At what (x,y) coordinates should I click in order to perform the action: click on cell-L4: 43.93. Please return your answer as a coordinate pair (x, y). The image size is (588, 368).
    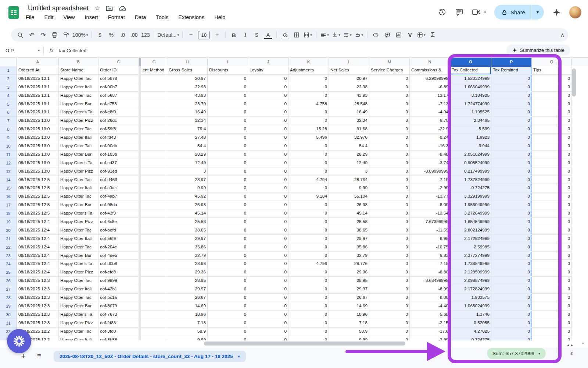
    Looking at the image, I should click on (349, 96).